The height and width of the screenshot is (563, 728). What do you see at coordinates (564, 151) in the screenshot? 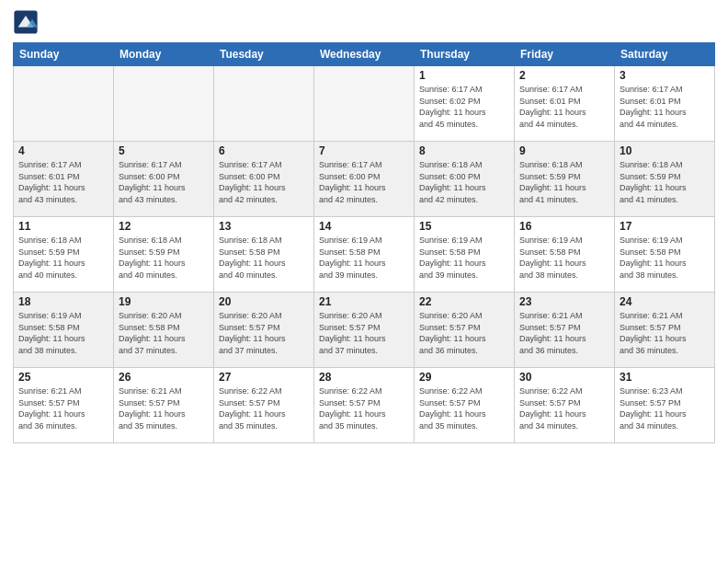
I see `day-number: 9` at bounding box center [564, 151].